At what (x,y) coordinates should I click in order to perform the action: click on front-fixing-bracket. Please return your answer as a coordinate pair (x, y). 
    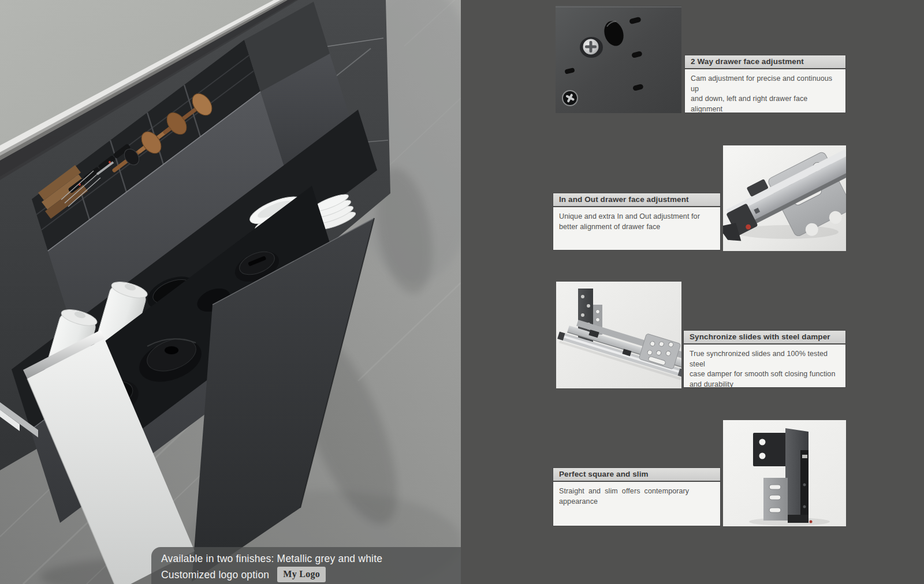
    Looking at the image, I should click on (770, 450).